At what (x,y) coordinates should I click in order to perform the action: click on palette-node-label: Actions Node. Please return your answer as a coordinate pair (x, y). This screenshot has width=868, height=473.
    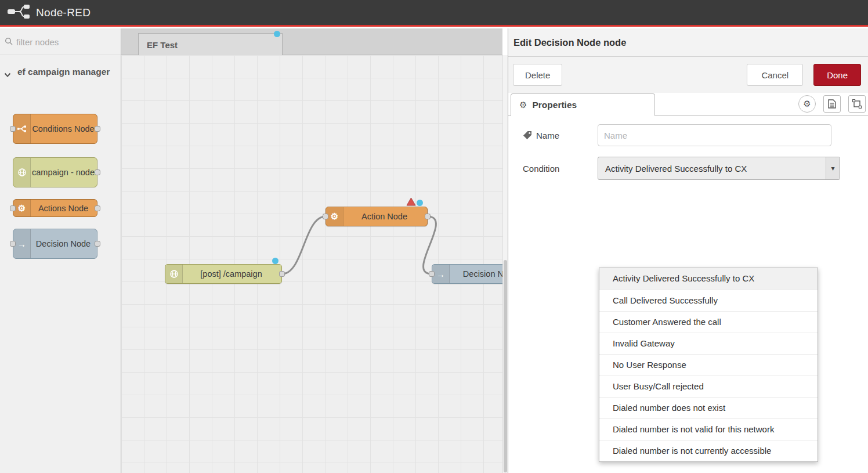
    Looking at the image, I should click on (63, 208).